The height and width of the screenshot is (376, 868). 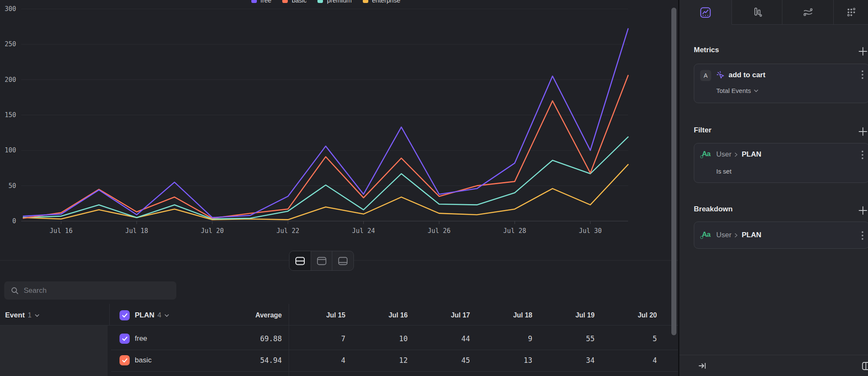 I want to click on row-average: 69.88, so click(x=256, y=339).